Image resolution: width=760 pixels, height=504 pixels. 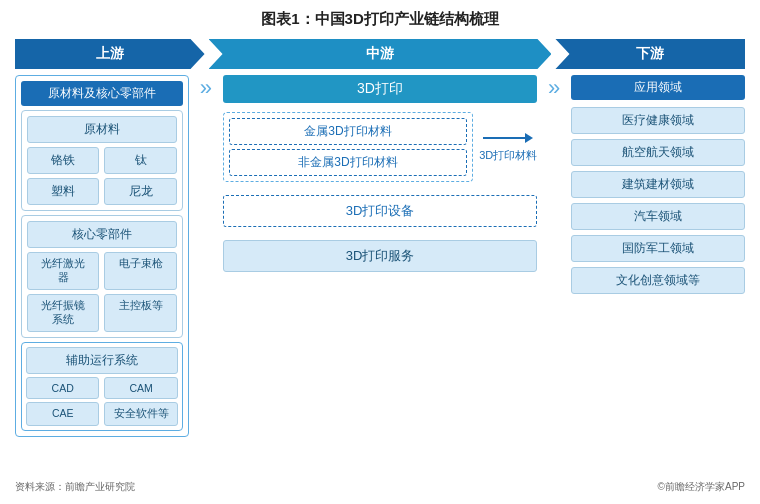 What do you see at coordinates (508, 138) in the screenshot?
I see `material-arrow-icon` at bounding box center [508, 138].